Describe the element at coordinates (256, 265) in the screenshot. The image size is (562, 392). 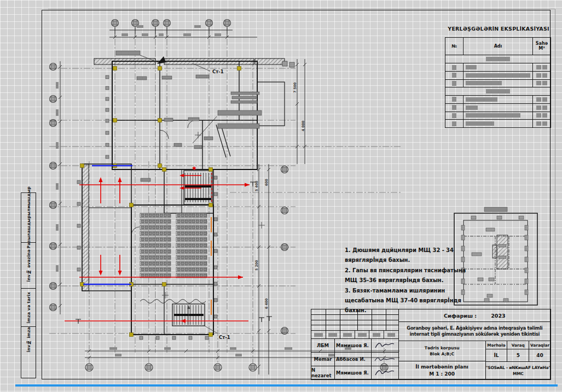
I see `dim-label: 5 200` at that location.